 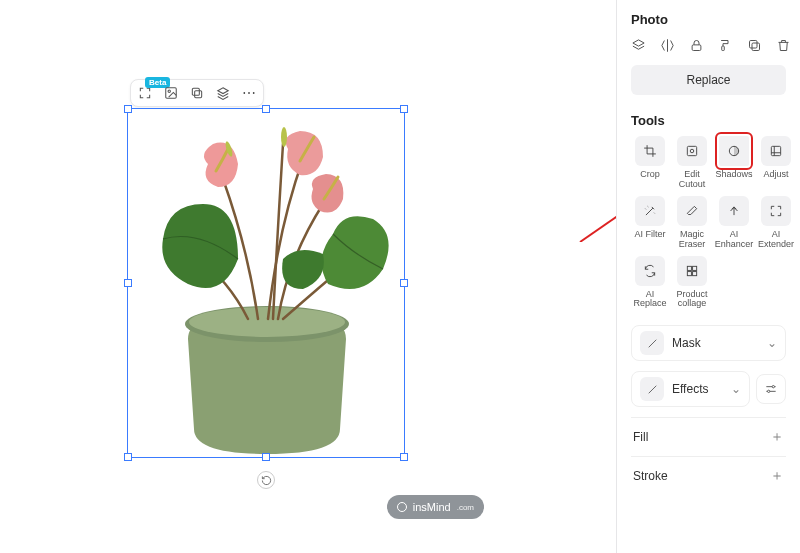 What do you see at coordinates (708, 20) in the screenshot?
I see `panel-title: Photo` at bounding box center [708, 20].